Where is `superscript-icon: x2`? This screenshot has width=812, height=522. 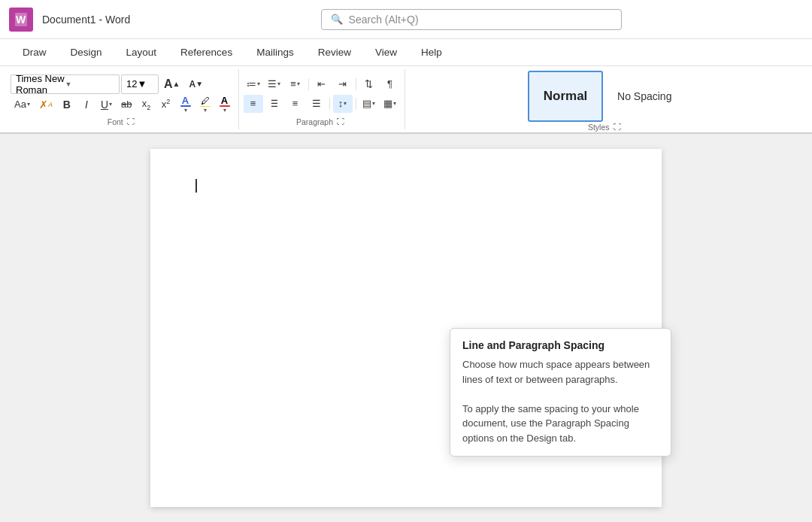
superscript-icon: x2 is located at coordinates (166, 104).